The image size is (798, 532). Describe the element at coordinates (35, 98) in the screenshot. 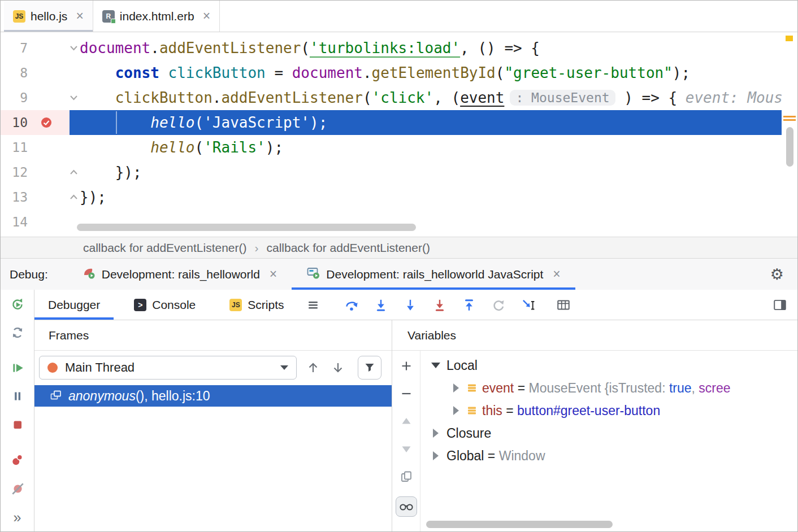

I see `editor-gutter: 9` at that location.